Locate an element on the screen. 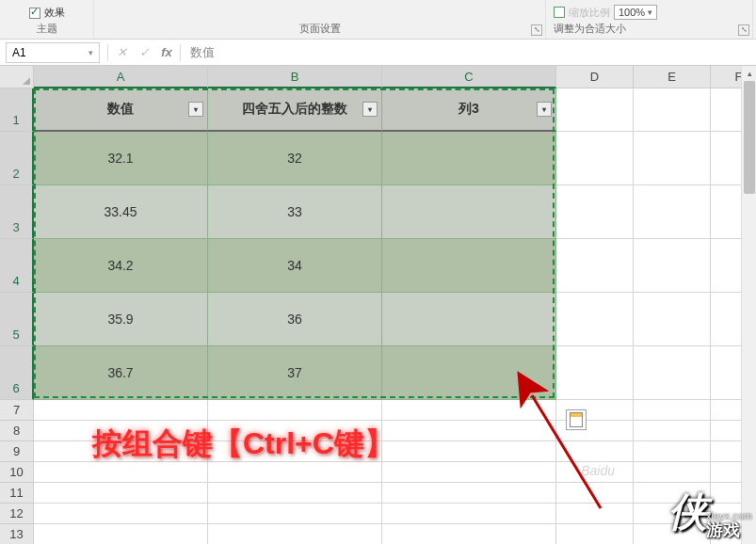 Image resolution: width=756 pixels, height=544 pixels. cell: 列3▾ is located at coordinates (469, 110).